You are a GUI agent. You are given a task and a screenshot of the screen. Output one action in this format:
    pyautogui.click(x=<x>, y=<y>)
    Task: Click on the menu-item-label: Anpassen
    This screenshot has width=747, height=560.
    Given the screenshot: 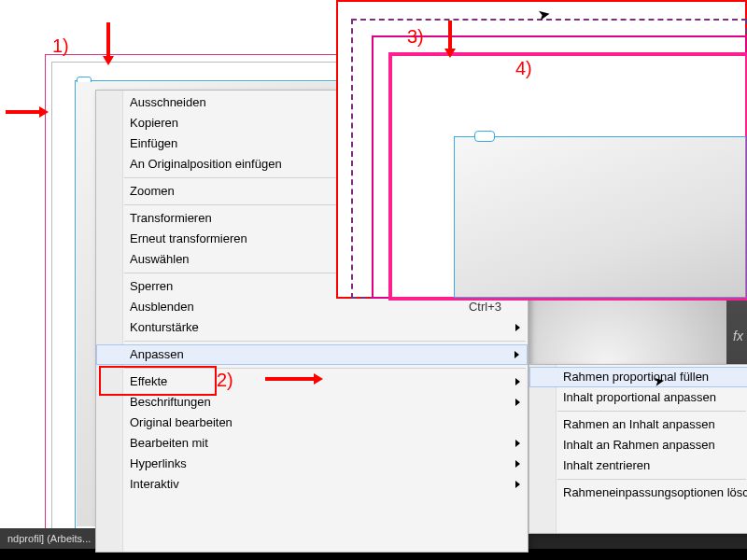 What is the action you would take?
    pyautogui.click(x=157, y=355)
    